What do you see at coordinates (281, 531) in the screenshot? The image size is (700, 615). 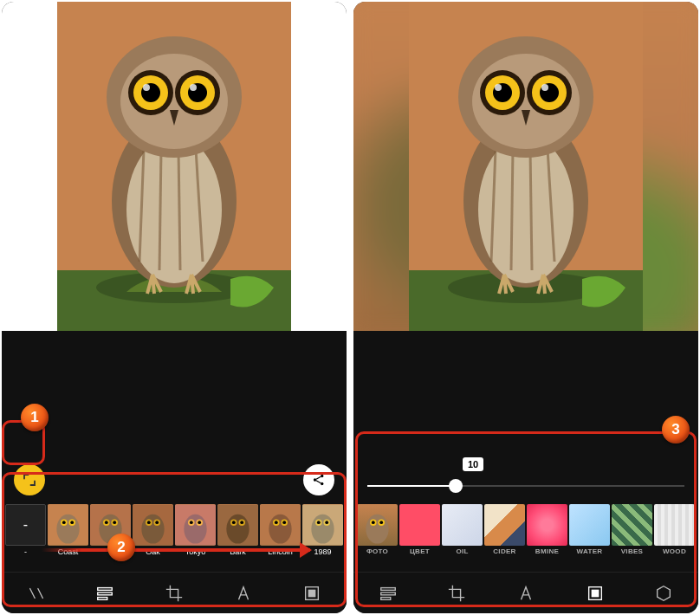 I see `filter-item-lincoln: Lincoln` at bounding box center [281, 531].